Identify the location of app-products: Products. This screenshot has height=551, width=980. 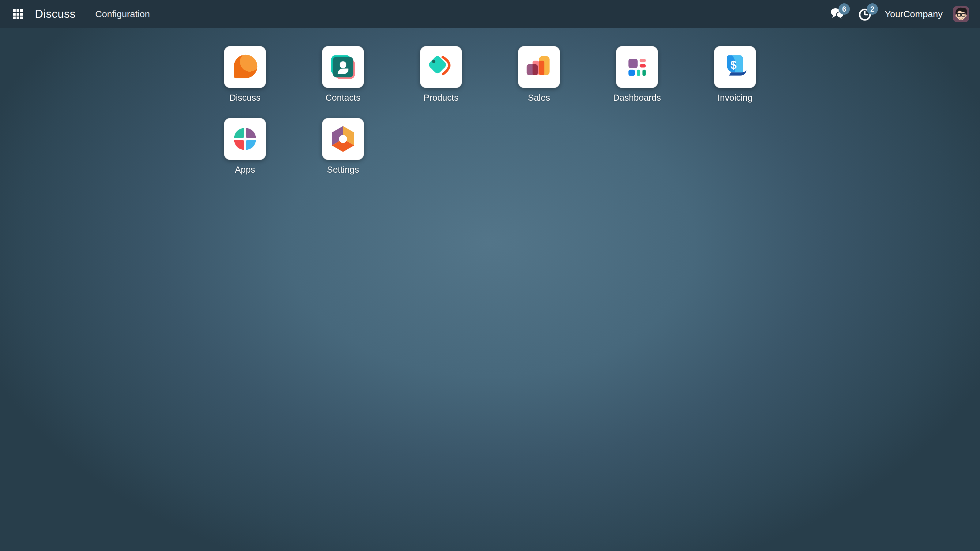
(441, 82).